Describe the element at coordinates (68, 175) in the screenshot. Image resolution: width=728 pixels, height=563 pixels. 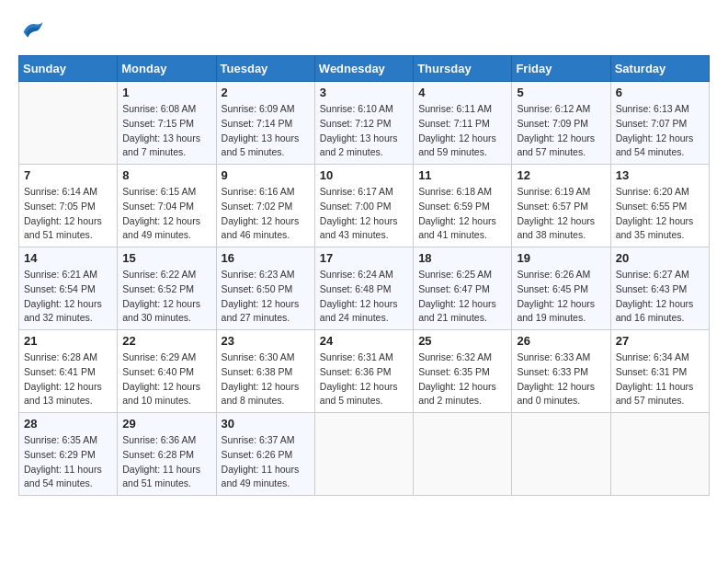
I see `day-number: 7` at that location.